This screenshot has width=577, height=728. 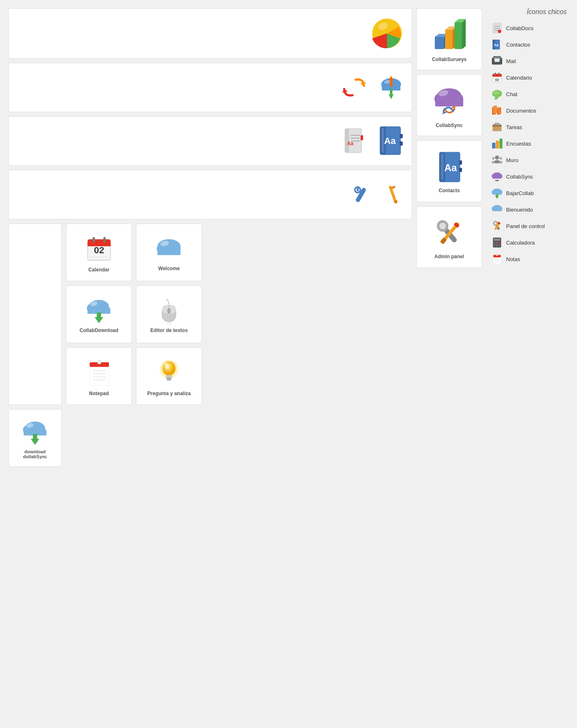 I want to click on sidebar-item-bajarcollab: BajarCollab, so click(x=530, y=193).